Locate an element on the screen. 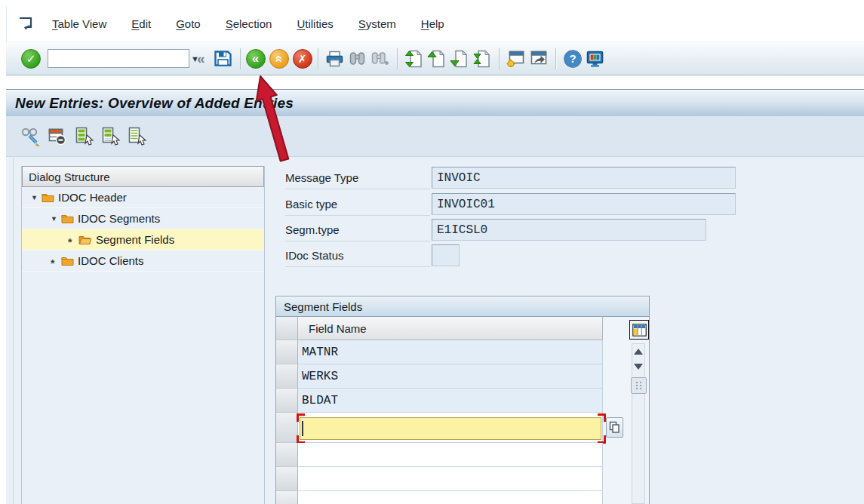 This screenshot has height=504, width=864. deselect-all-button is located at coordinates (137, 137).